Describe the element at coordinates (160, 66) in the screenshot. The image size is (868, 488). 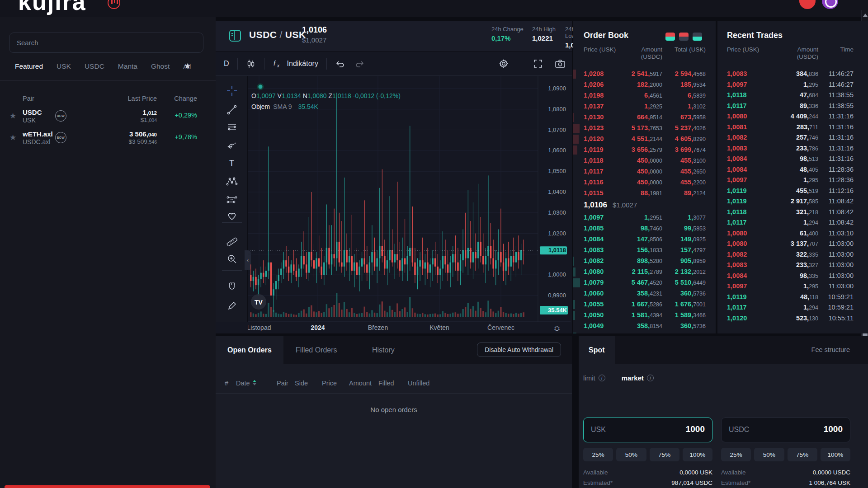
I see `filter-tab-ghost: Ghost` at that location.